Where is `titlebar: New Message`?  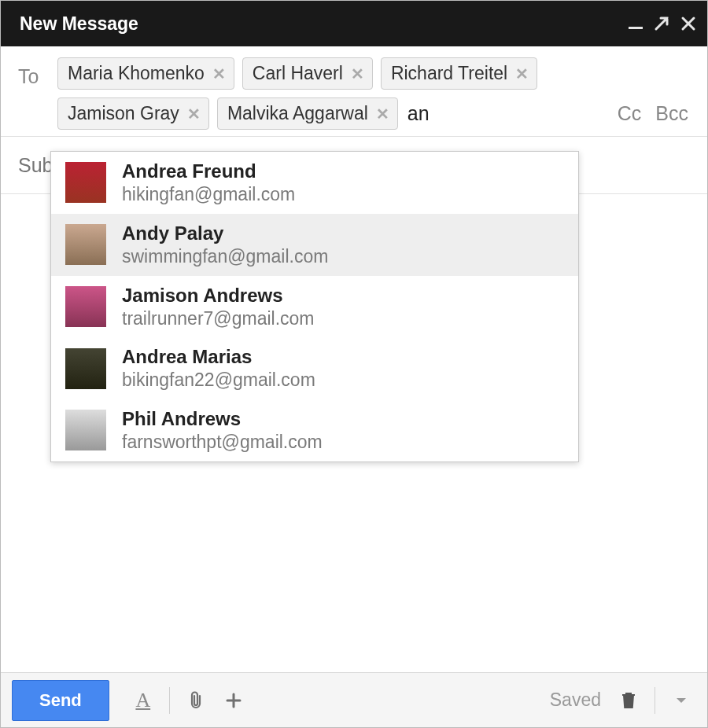 titlebar: New Message is located at coordinates (354, 24).